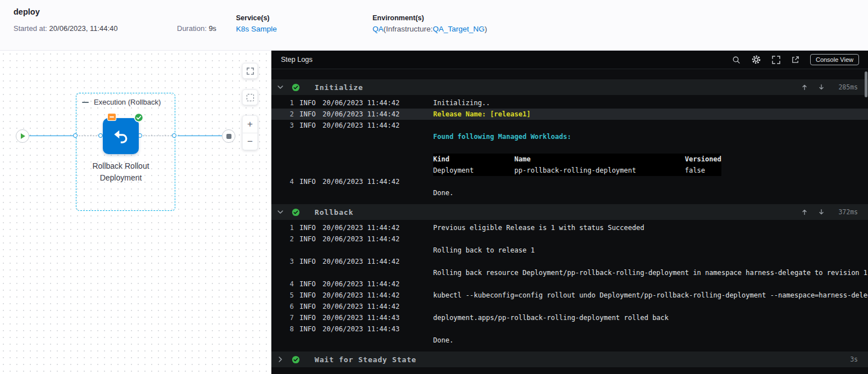  I want to click on started-at-value: 20/06/2023, 11:44:40, so click(84, 28).